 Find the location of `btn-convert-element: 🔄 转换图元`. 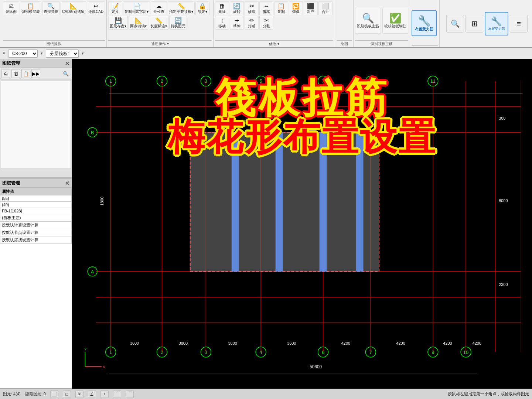

btn-convert-element: 🔄 转换图元 is located at coordinates (178, 23).